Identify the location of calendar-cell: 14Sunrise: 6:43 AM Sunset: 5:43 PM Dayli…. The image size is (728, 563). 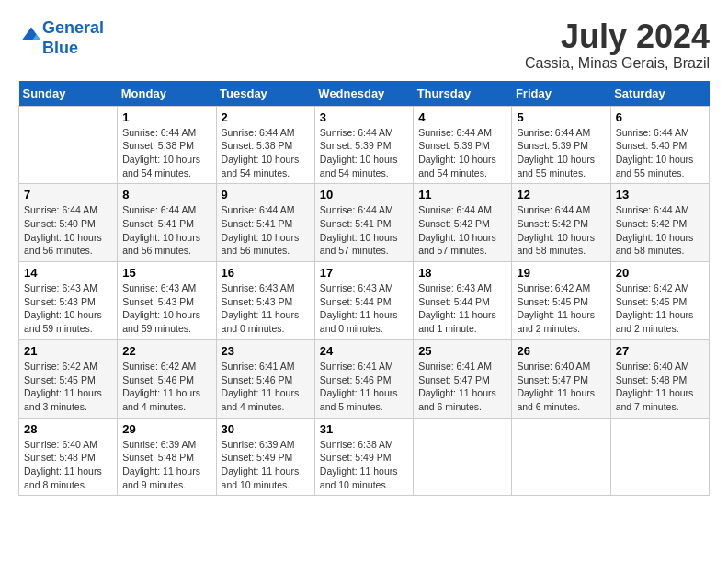
(68, 302).